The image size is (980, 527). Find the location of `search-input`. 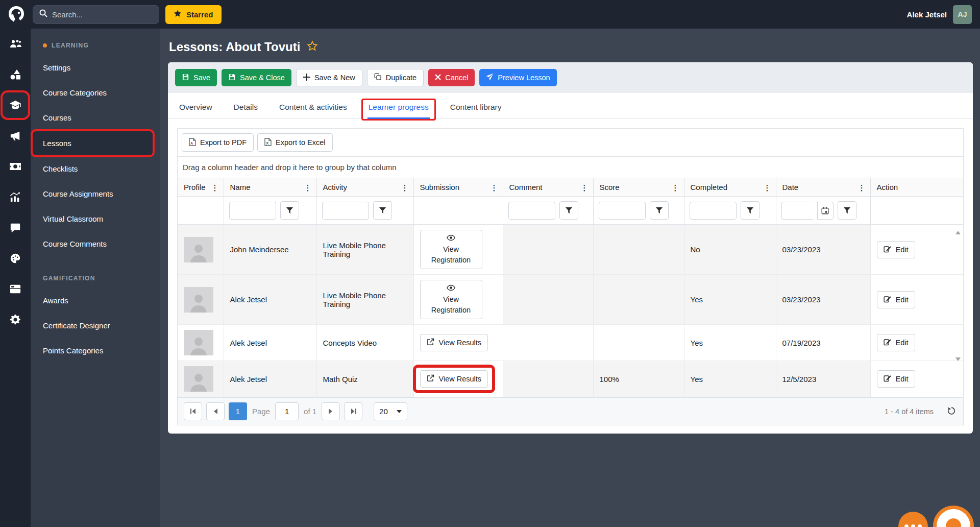

search-input is located at coordinates (102, 14).